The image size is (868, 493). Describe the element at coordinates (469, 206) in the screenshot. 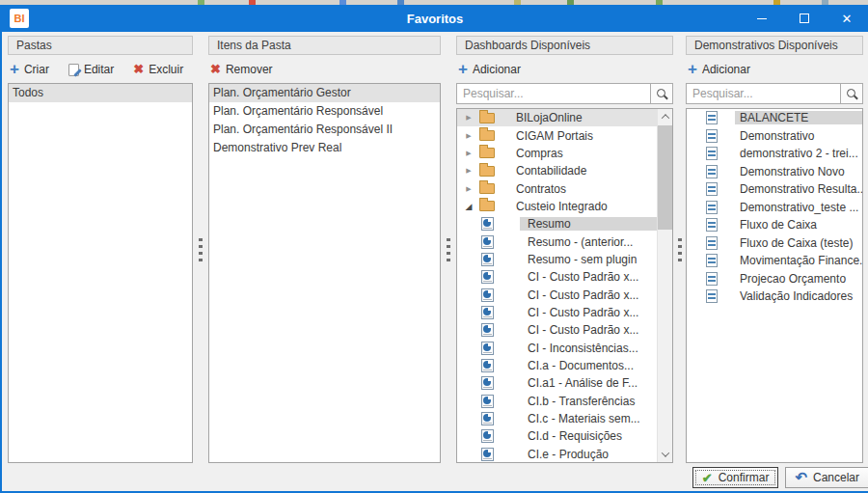

I see `collapse-icon: ◢` at that location.